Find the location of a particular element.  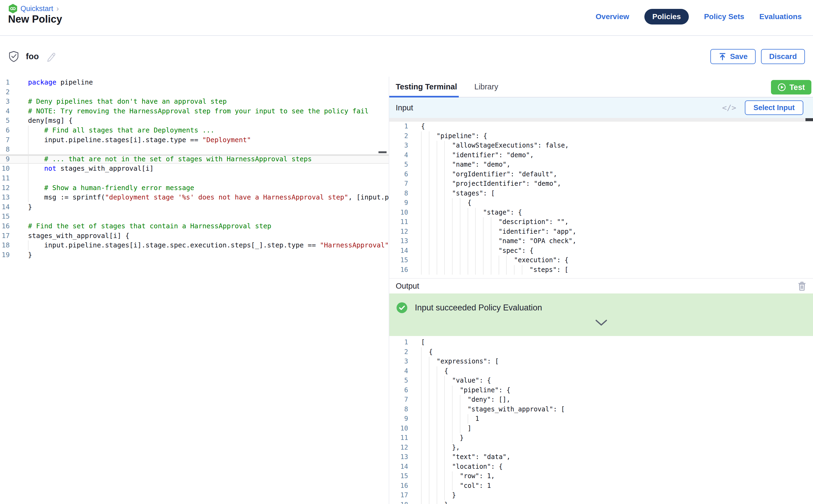

code-line: 2 is located at coordinates (194, 92).